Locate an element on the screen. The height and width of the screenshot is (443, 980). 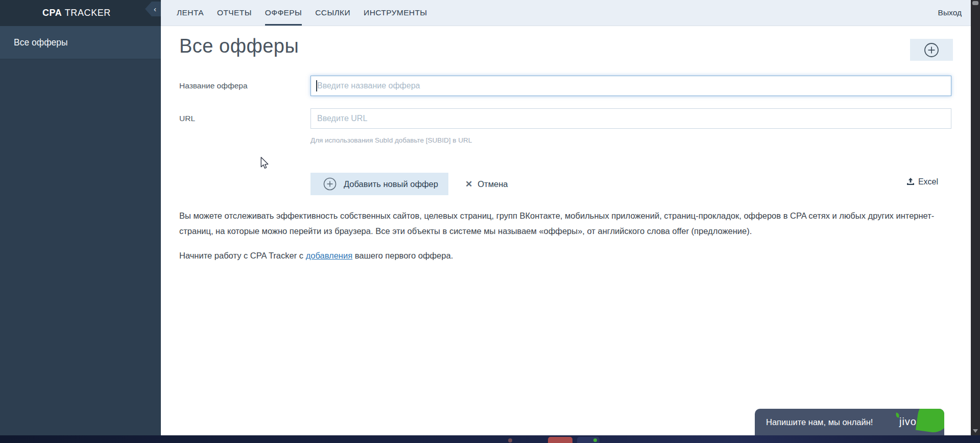
cancel-button-label: Отмена is located at coordinates (492, 184).